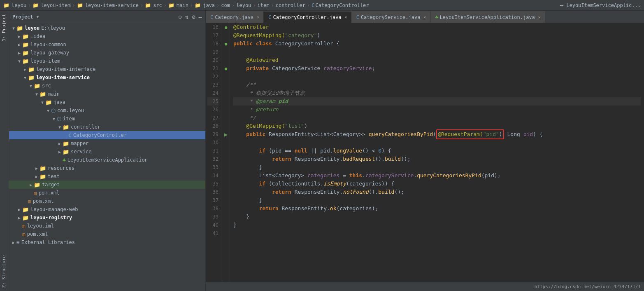  What do you see at coordinates (391, 17) in the screenshot?
I see `tab-label-svc: CategoryService.java` at bounding box center [391, 17].